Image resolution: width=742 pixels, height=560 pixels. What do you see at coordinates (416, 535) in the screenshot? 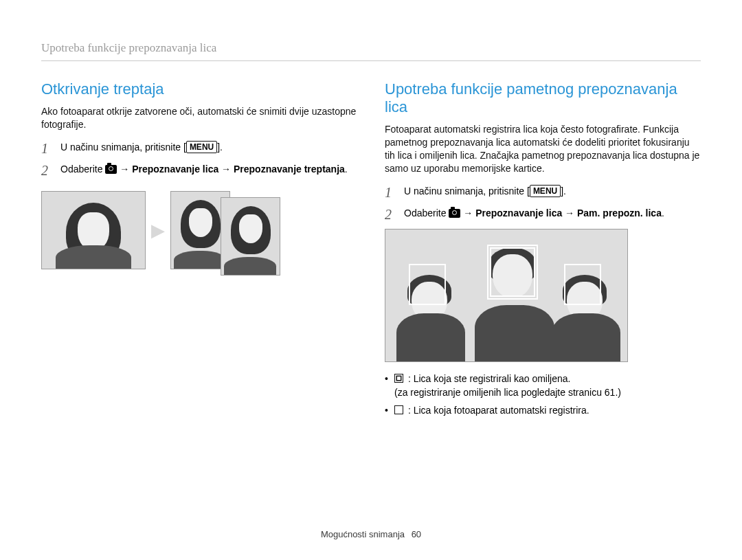
I see `page-number: 60` at bounding box center [416, 535].